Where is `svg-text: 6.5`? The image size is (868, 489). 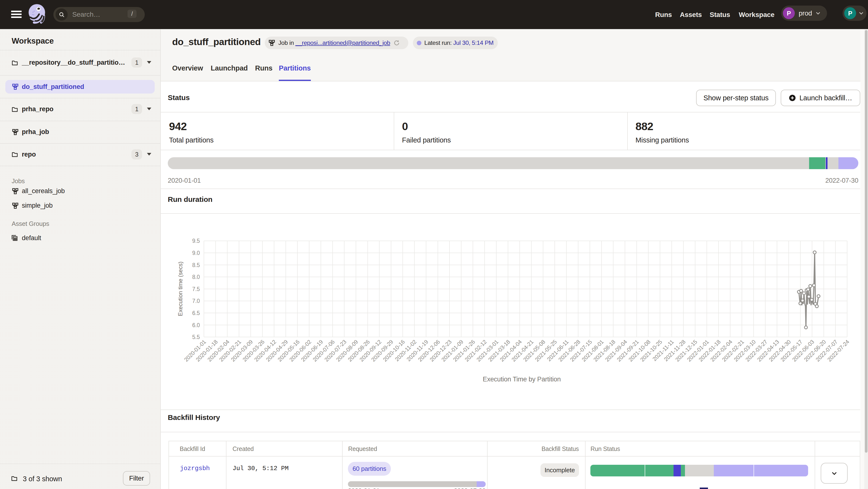
svg-text: 6.5 is located at coordinates (196, 313).